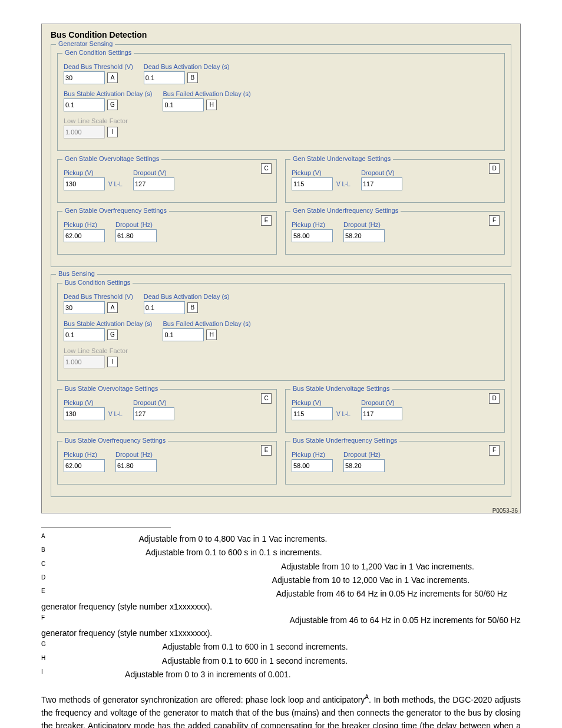 The height and width of the screenshot is (728, 562). What do you see at coordinates (312, 466) in the screenshot?
I see `bus-uf-pickup-input` at bounding box center [312, 466].